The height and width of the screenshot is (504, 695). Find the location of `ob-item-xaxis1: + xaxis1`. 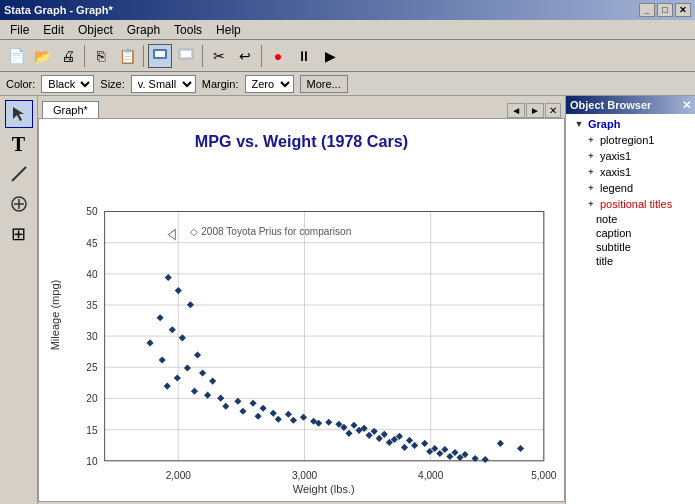

ob-item-xaxis1: + xaxis1 is located at coordinates (630, 172).